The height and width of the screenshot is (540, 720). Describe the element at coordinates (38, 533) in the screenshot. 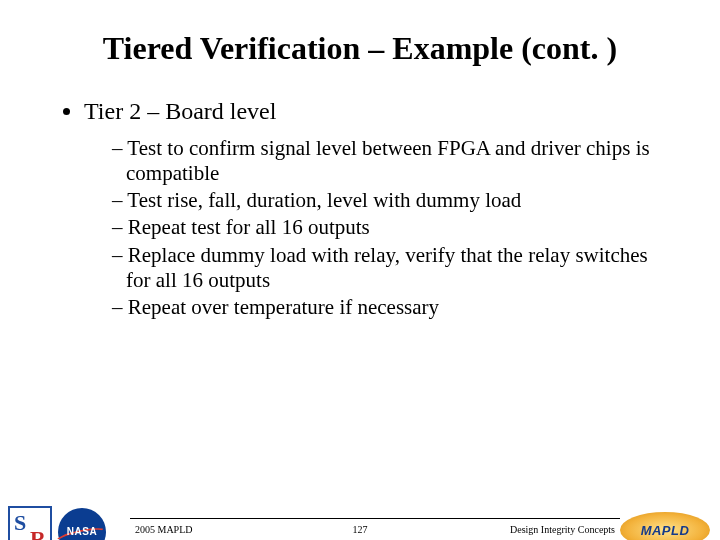

I see `sr-logo-r: R` at that location.